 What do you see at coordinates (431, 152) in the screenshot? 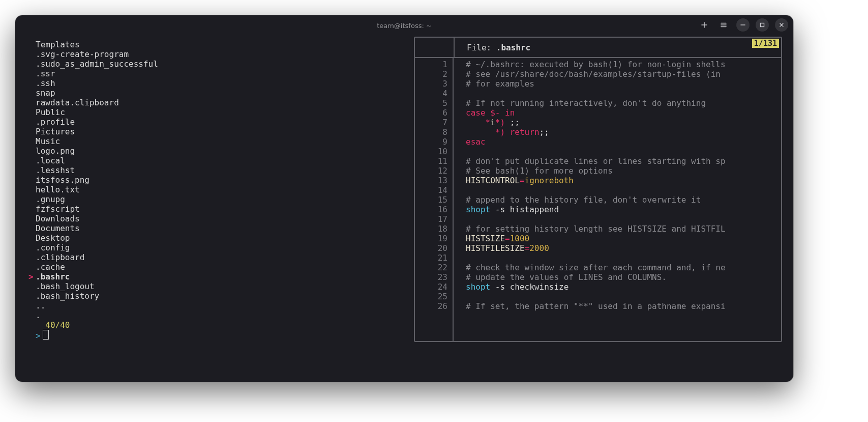
I see `line-number: 10` at bounding box center [431, 152].